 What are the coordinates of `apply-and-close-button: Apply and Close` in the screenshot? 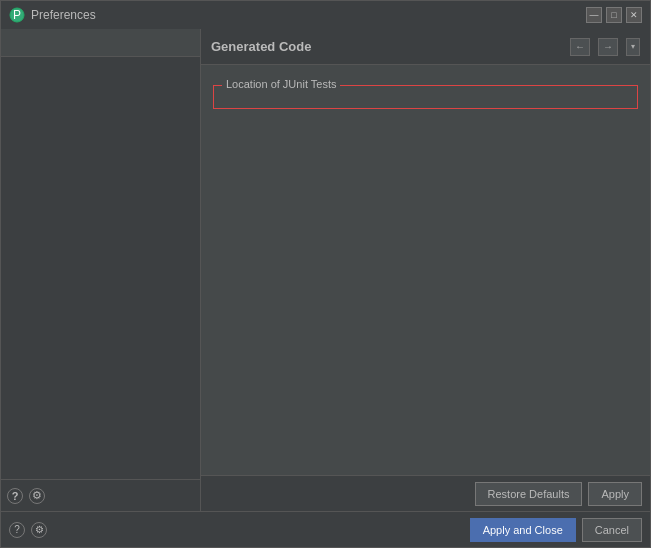 It's located at (523, 530).